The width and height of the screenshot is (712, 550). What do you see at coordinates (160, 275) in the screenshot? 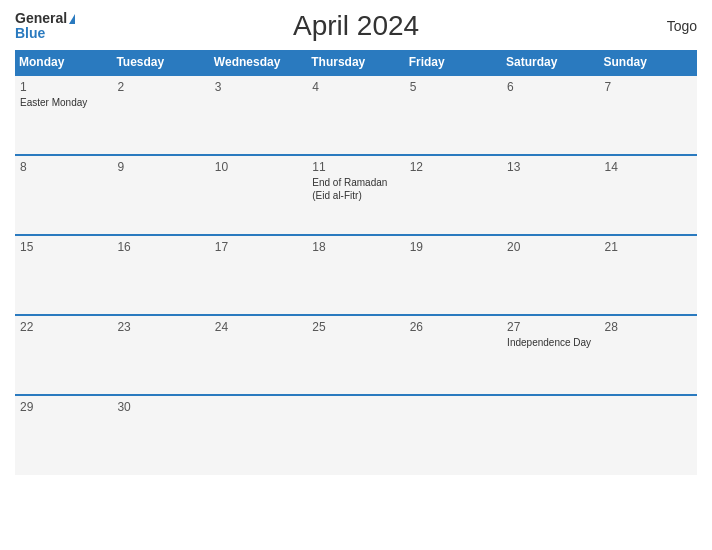
I see `calendar-day-cell: 16` at bounding box center [160, 275].